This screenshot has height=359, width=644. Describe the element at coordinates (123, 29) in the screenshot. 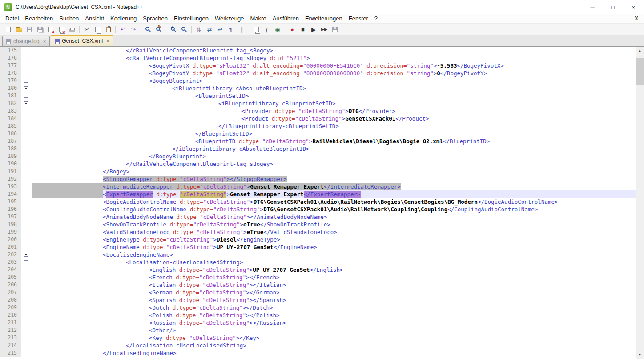

I see `undo-button: ↶` at that location.